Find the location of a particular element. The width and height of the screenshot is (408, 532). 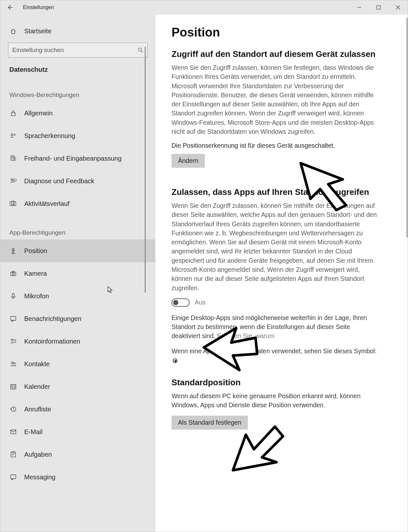

annotation-arrow-icon is located at coordinates (256, 449).